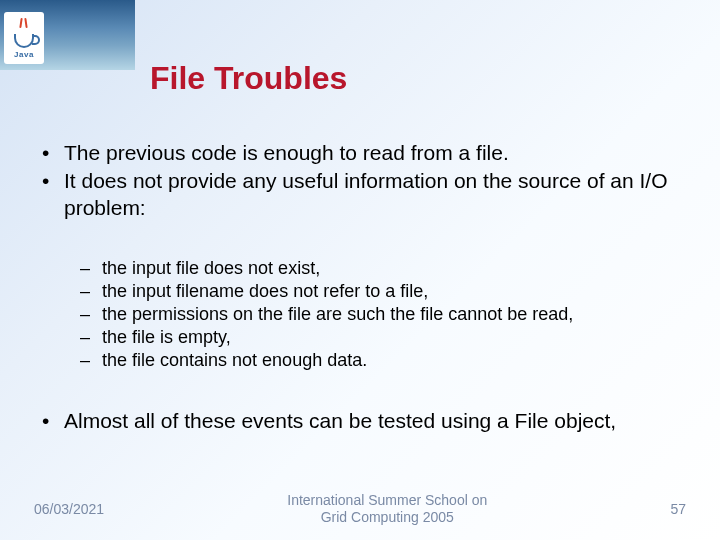 The image size is (720, 540). Describe the element at coordinates (381, 338) in the screenshot. I see `sub-bullet-item: the file is empty,` at that location.